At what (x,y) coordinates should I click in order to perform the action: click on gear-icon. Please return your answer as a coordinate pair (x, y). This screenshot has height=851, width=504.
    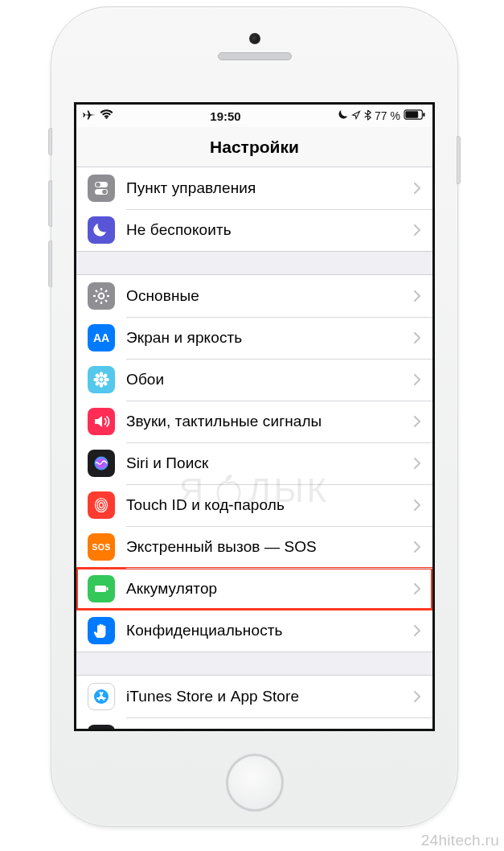
    Looking at the image, I should click on (101, 296).